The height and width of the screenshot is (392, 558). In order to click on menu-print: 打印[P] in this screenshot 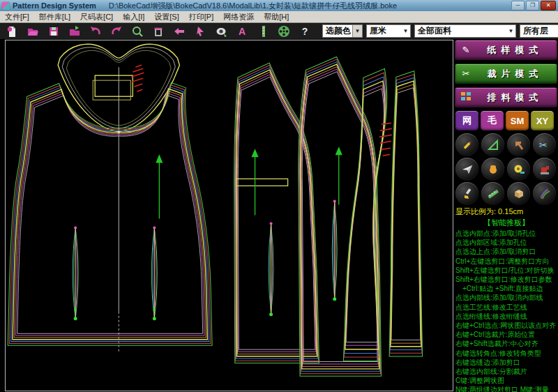, I will do `click(201, 17)`.